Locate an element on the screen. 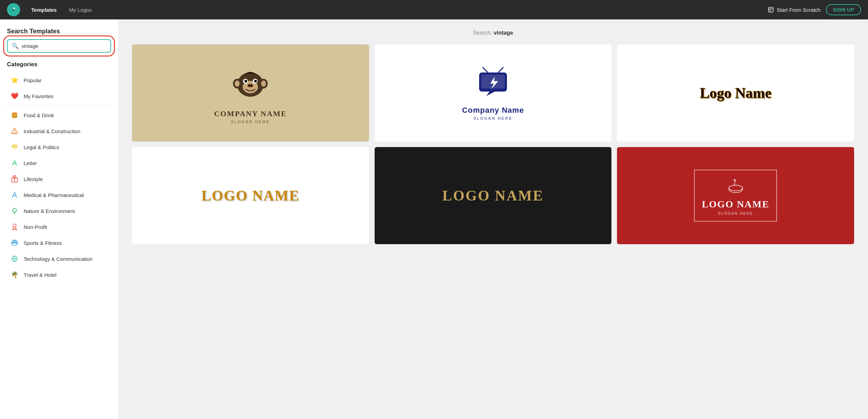 This screenshot has width=868, height=419. search-icon: 🔍 is located at coordinates (15, 46).